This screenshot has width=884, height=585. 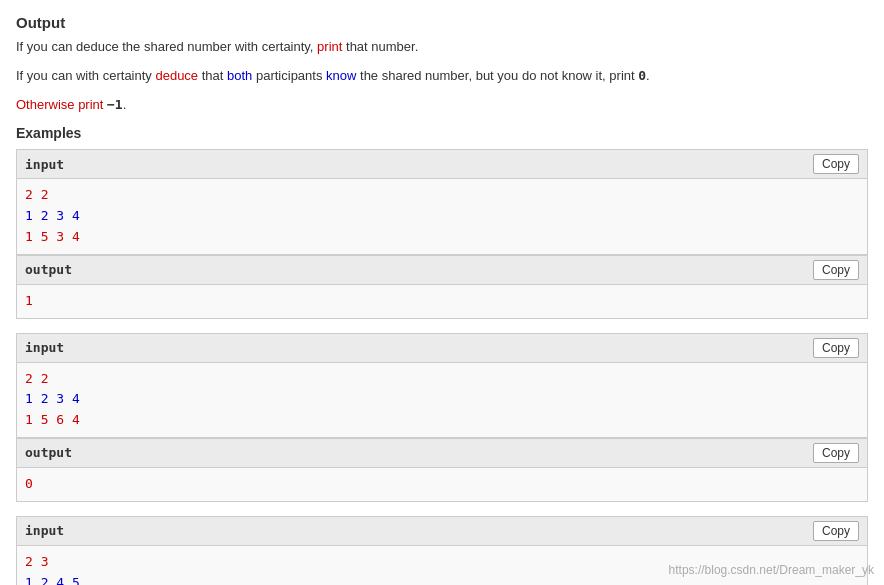 I want to click on output-label-2: output, so click(x=48, y=452).